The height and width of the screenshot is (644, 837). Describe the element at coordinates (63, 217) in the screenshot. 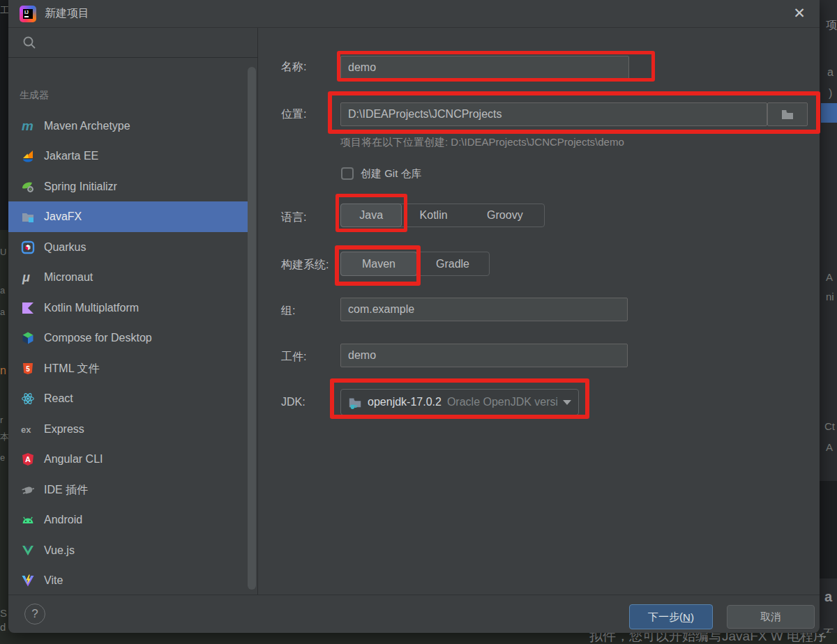

I see `sidebar-item-label: JavaFX` at that location.